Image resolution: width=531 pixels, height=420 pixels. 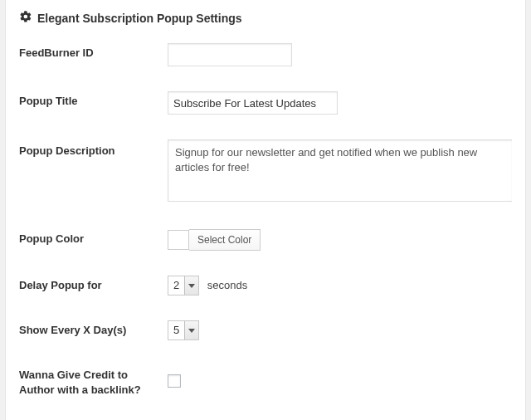 I want to click on delay-value: 2, so click(x=176, y=286).